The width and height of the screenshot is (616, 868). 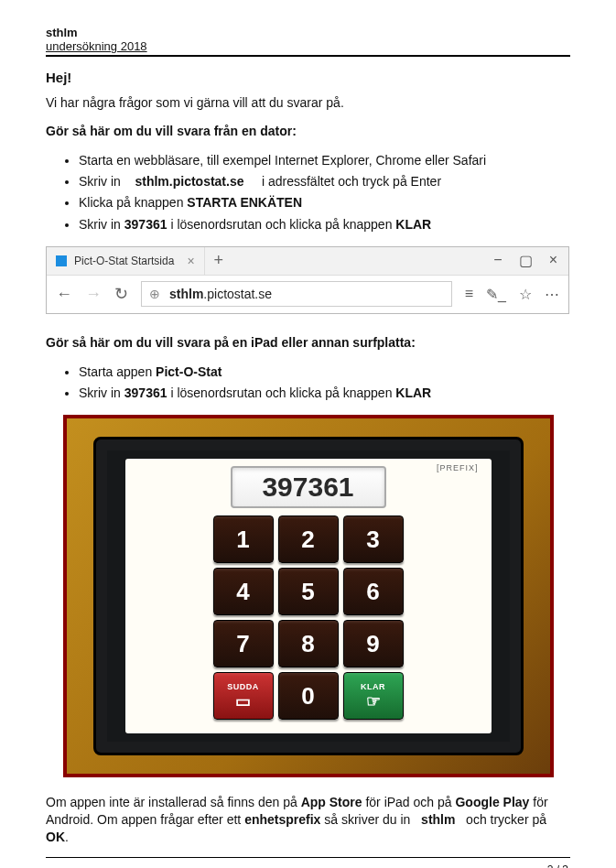 What do you see at coordinates (408, 802) in the screenshot?
I see `text: för iPad och på` at bounding box center [408, 802].